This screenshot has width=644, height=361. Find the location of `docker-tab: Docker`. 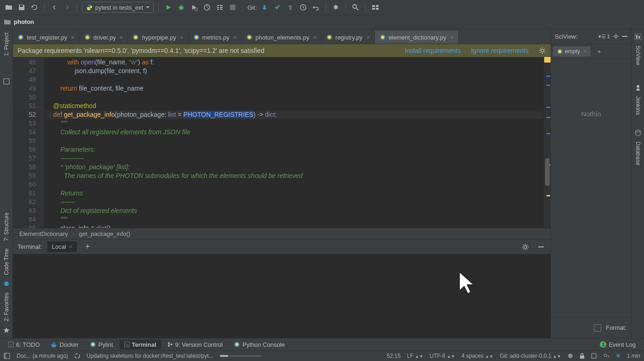

docker-tab: Docker is located at coordinates (65, 345).